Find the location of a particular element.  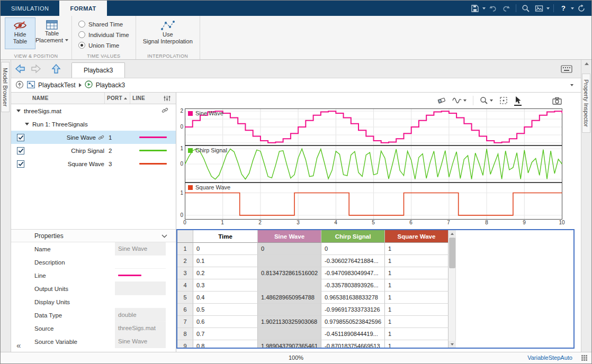

signal-tree: threeSigs.mat Run 1: ThreeSignals Sine W… is located at coordinates (93, 138).